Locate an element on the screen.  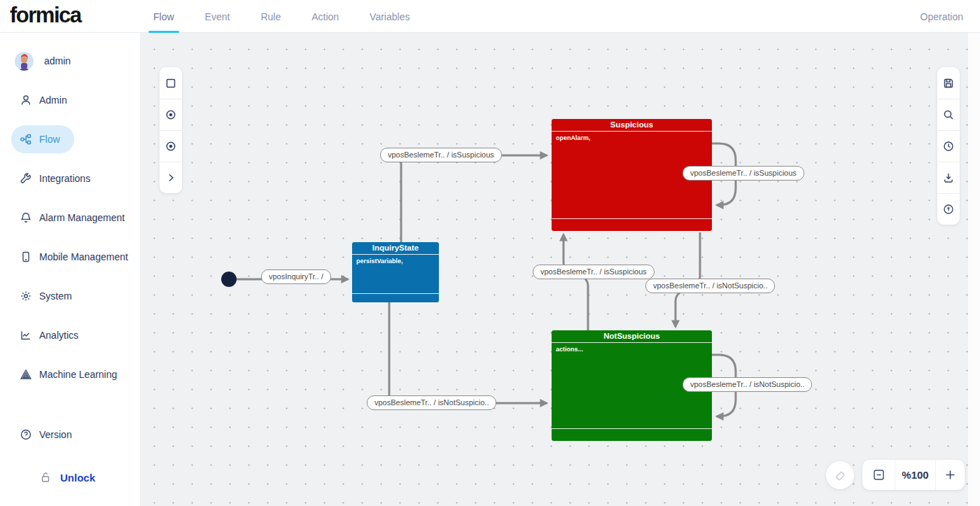
state-body: persistVariable, is located at coordinates (396, 274).